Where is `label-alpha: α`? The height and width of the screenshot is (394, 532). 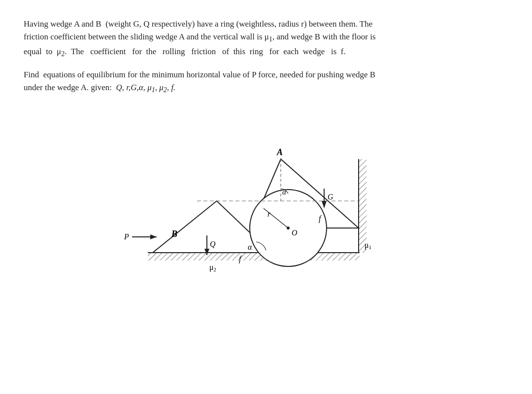
label-alpha: α is located at coordinates (250, 247).